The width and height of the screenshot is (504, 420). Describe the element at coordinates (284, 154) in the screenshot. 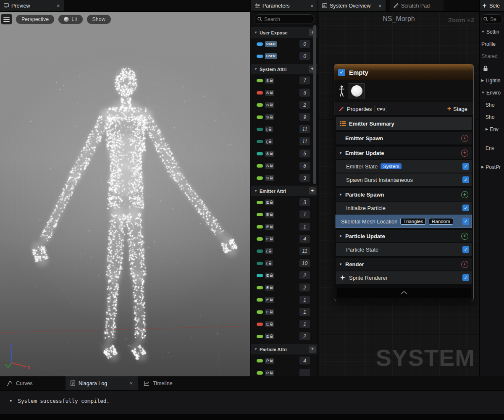

I see `parameter-row: S5` at that location.